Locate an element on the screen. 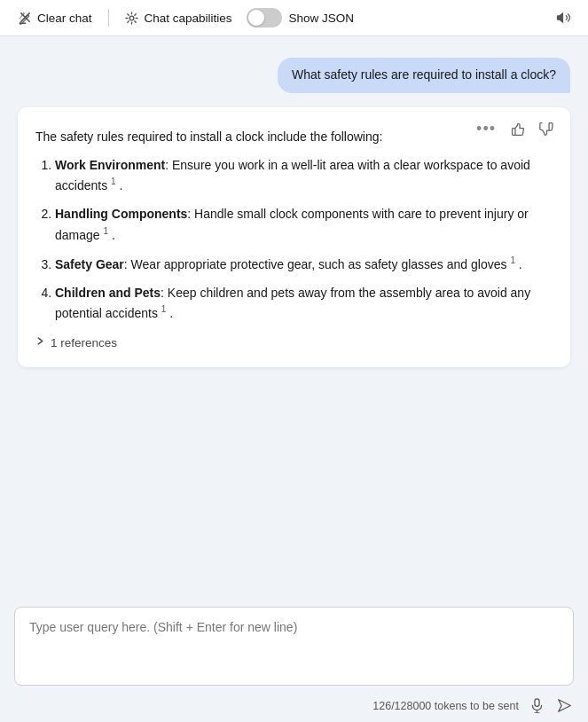 The width and height of the screenshot is (588, 722). show-json-label: Show JSON is located at coordinates (322, 18).